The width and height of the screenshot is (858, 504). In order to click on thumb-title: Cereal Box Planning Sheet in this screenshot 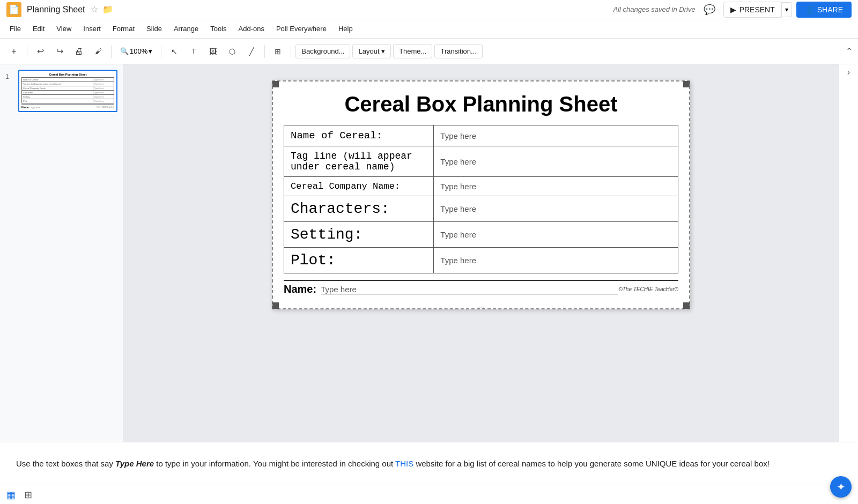, I will do `click(68, 75)`.